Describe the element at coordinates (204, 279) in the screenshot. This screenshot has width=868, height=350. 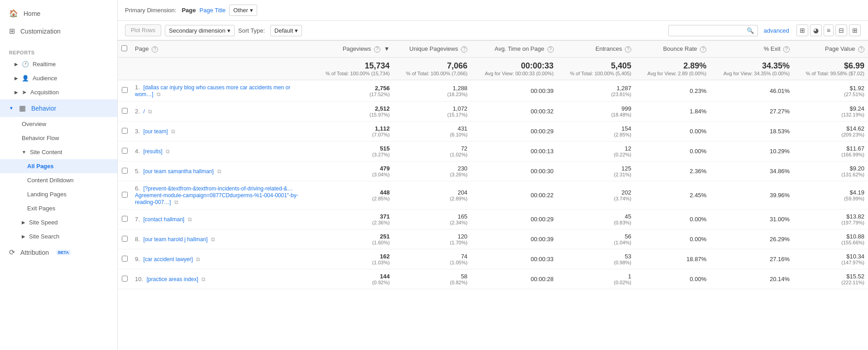
I see `copy-icon-9: ⧉` at that location.